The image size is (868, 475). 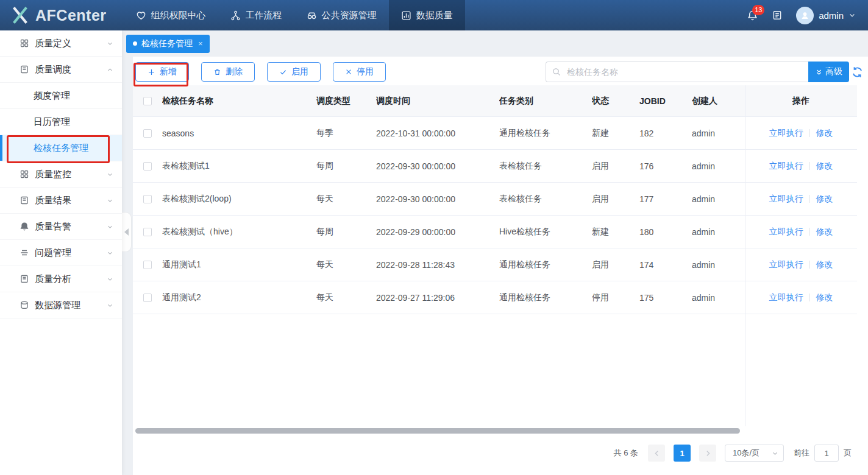 I want to click on disable-button: 停用, so click(x=360, y=72).